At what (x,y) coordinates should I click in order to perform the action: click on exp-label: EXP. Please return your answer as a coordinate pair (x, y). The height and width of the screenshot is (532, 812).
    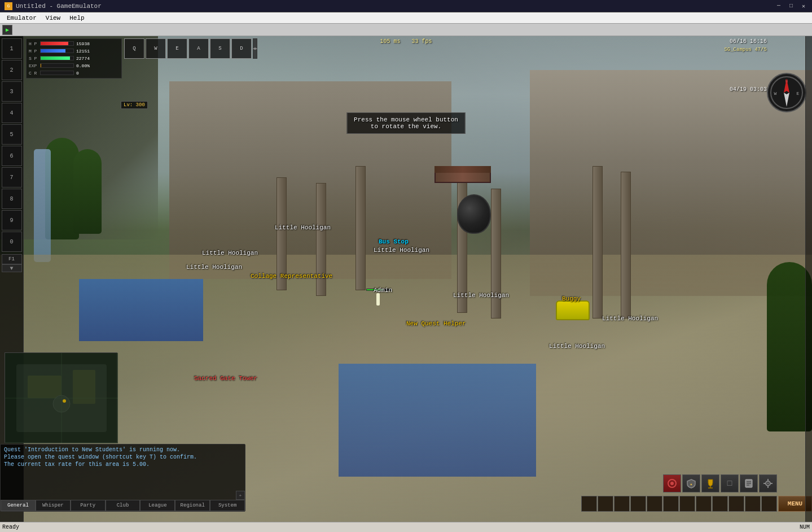
    Looking at the image, I should click on (34, 66).